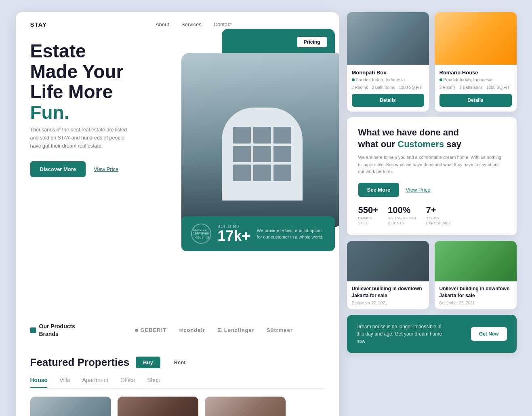 The height and width of the screenshot is (416, 532). What do you see at coordinates (177, 362) in the screenshot?
I see `featured-header: Featured Properties Buy Rent` at bounding box center [177, 362].